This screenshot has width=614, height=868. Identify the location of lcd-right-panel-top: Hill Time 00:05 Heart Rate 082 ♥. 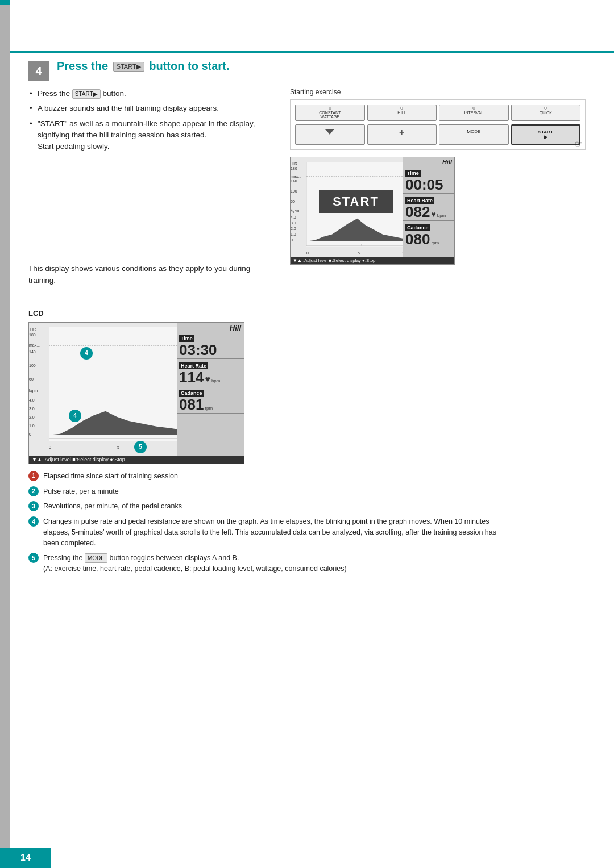
(429, 211).